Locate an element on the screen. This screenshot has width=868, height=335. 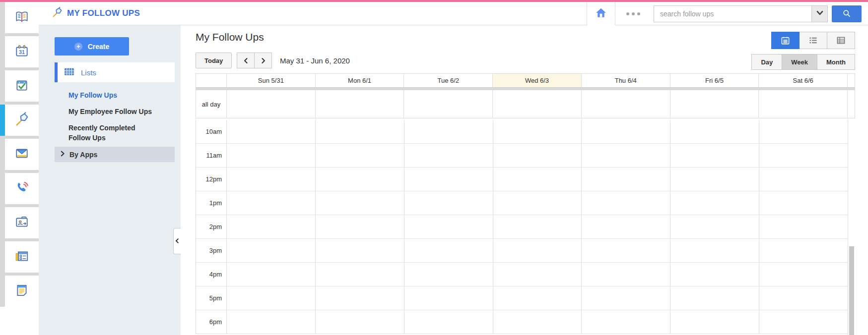
search-input is located at coordinates (733, 14).